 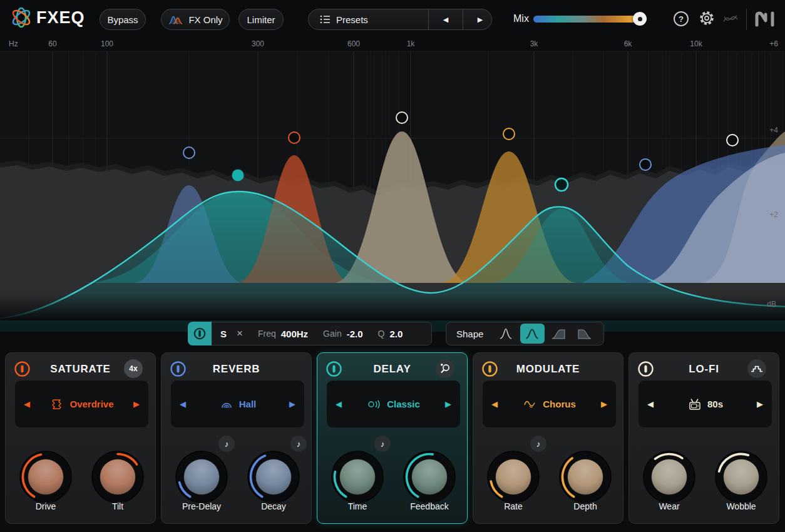 What do you see at coordinates (237, 369) in the screenshot?
I see `module-title: REVERB` at bounding box center [237, 369].